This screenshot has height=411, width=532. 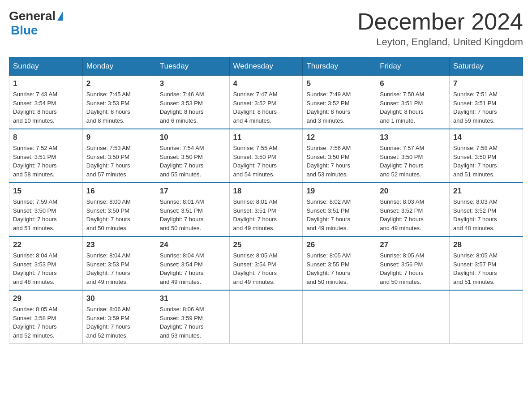 I want to click on calendar-header-sunday: Sunday, so click(x=46, y=66).